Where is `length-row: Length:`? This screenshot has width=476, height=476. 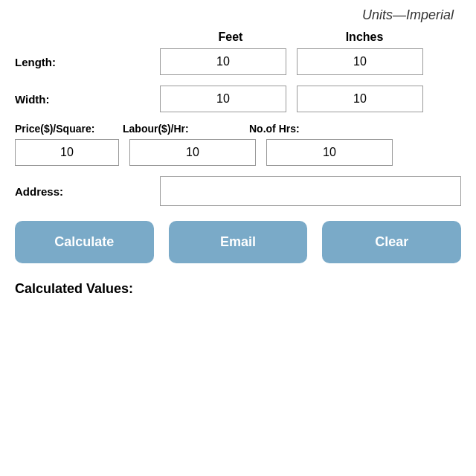
length-row: Length: is located at coordinates (238, 62).